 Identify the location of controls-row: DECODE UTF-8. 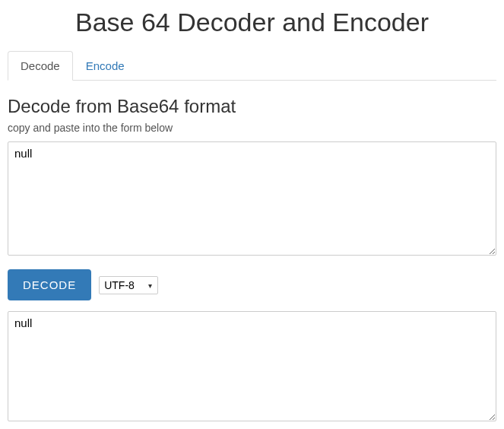
(252, 284).